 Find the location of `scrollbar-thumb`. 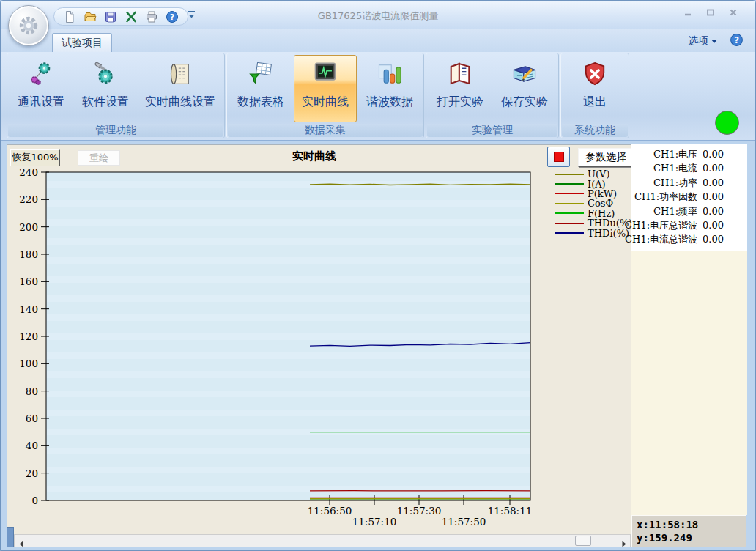

scrollbar-thumb is located at coordinates (583, 541).